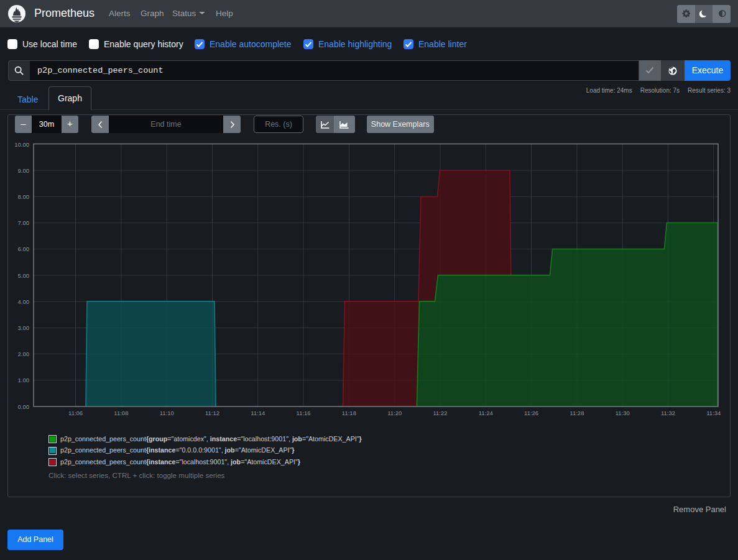 This screenshot has height=560, width=738. Describe the element at coordinates (167, 413) in the screenshot. I see `svg-text: 11:10` at that location.